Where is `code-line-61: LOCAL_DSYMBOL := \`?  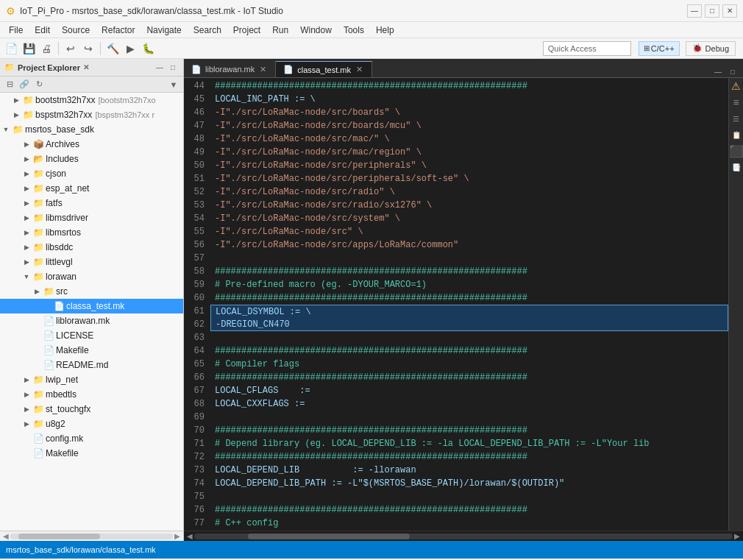
code-line-61: LOCAL_DSYMBOL := \ is located at coordinates (469, 311).